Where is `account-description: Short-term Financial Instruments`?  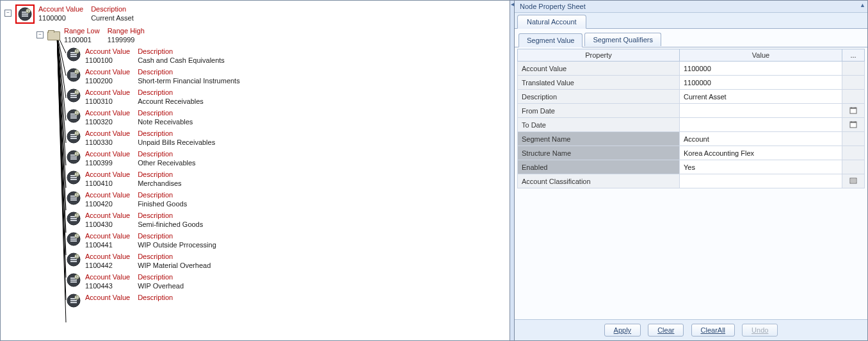
account-description: Short-term Financial Instruments is located at coordinates (189, 81).